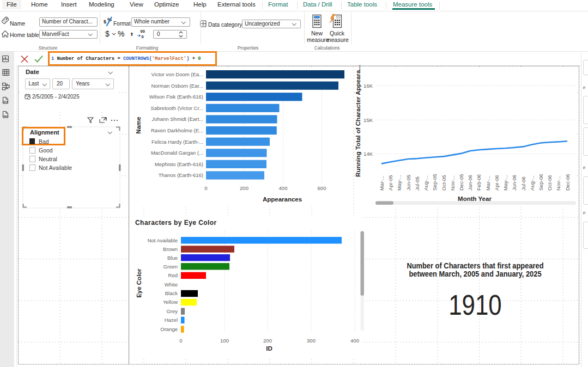 This screenshot has height=367, width=588. I want to click on svg-text: Eye Color, so click(139, 283).